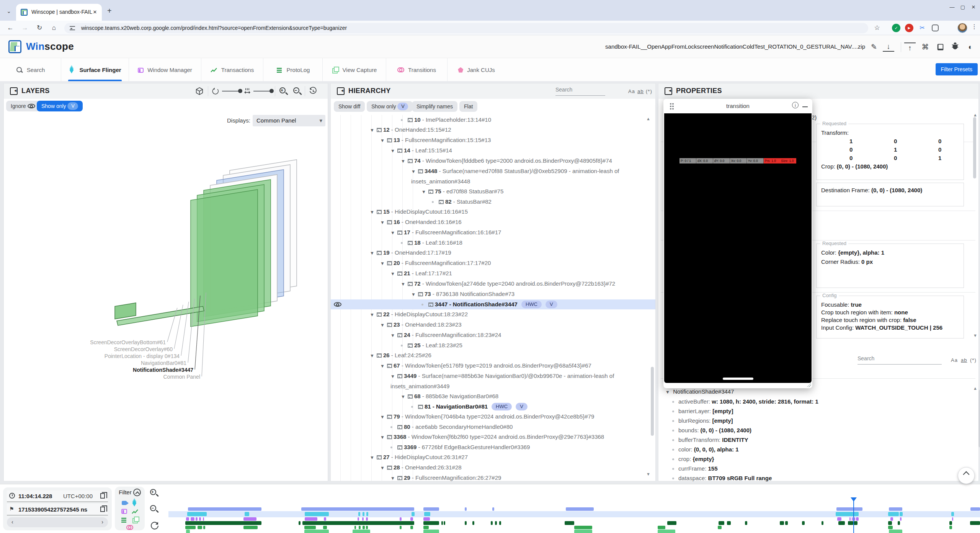  What do you see at coordinates (854, 499) in the screenshot?
I see `timeline-cursor-head` at bounding box center [854, 499].